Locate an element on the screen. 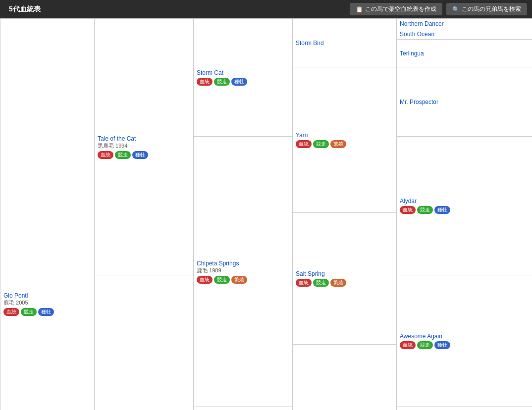 The height and width of the screenshot is (410, 532). gen3d-name: Salt Spring is located at coordinates (310, 274).